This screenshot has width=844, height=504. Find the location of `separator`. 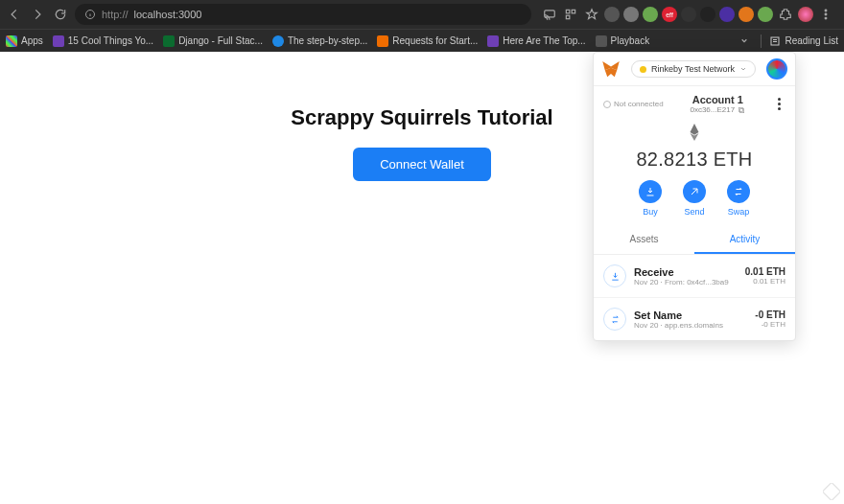

separator is located at coordinates (762, 41).